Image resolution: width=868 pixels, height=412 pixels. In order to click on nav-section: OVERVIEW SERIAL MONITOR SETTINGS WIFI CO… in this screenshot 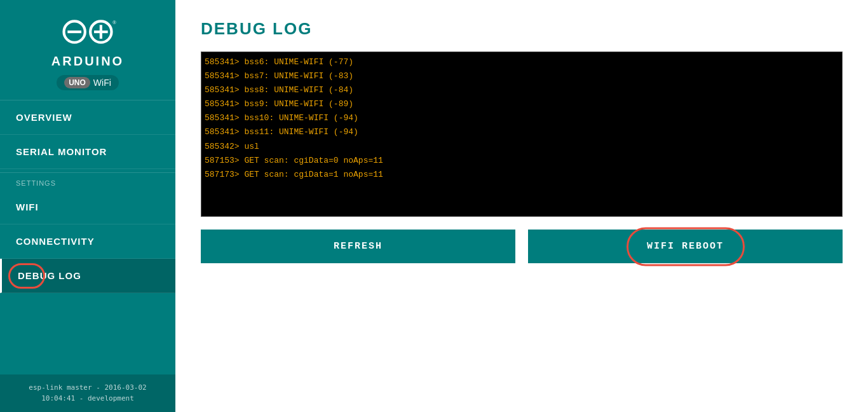, I will do `click(88, 238)`.